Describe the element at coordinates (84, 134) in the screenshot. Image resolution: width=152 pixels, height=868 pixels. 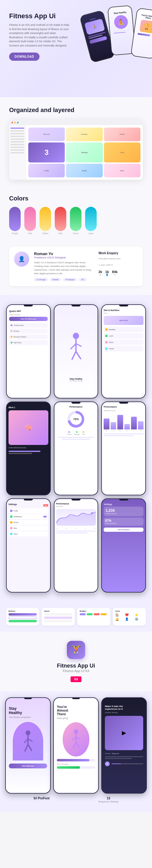
I see `desktop-card-2: Nutrition` at that location.